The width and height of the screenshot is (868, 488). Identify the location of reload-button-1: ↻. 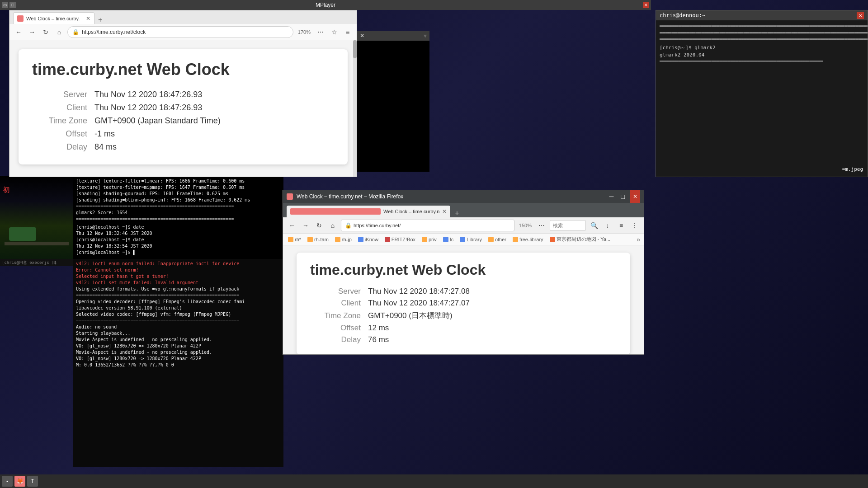
(46, 32).